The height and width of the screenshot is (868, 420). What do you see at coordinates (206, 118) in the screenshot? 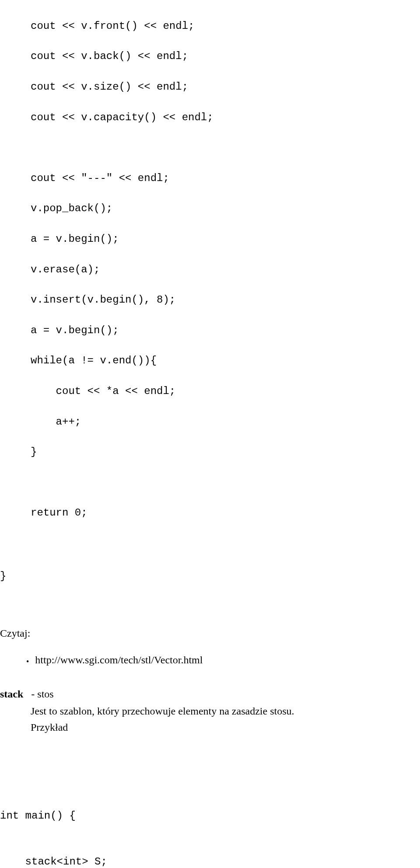
I see `code-line: cout << v.capacity() << endl;` at bounding box center [206, 118].